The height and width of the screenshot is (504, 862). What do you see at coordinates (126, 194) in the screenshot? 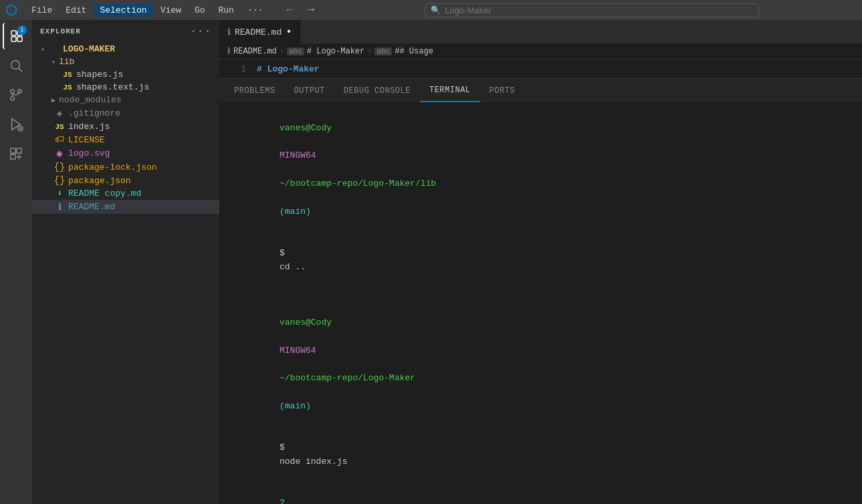
I see `tree-item-readme-copy: ⬇ README copy.md` at bounding box center [126, 194].